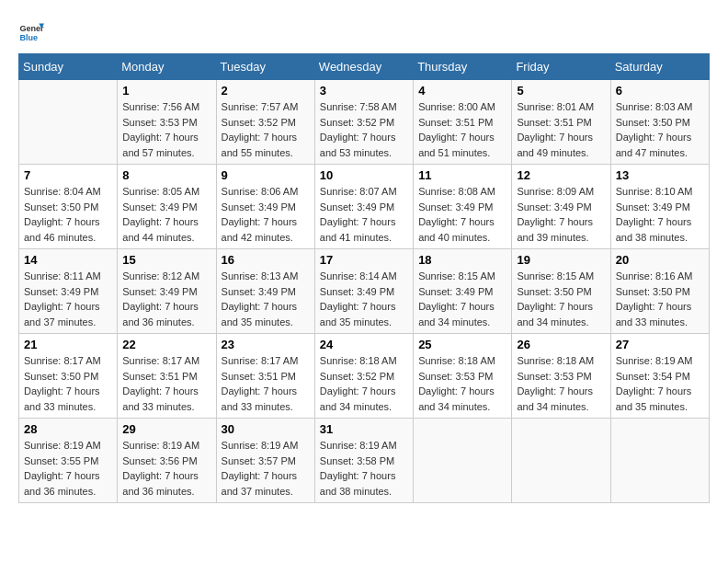 This screenshot has width=728, height=563. What do you see at coordinates (358, 107) in the screenshot?
I see `sunrise-label: Sunrise: 7:58 AM` at bounding box center [358, 107].